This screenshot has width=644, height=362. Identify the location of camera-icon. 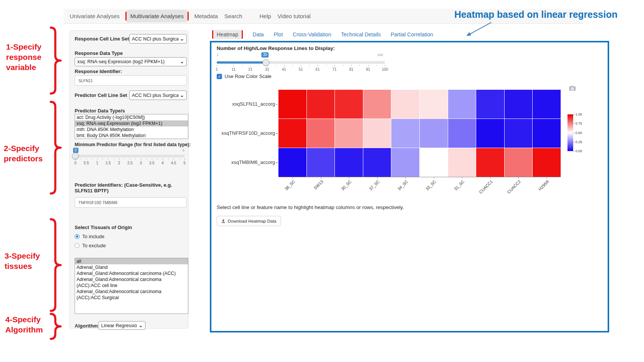
(572, 89).